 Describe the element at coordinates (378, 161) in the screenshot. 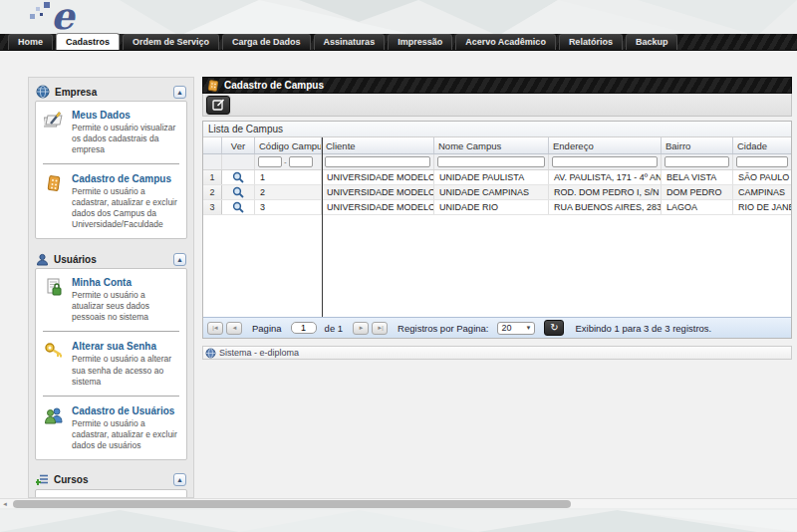

I see `cliente-filter-input` at that location.